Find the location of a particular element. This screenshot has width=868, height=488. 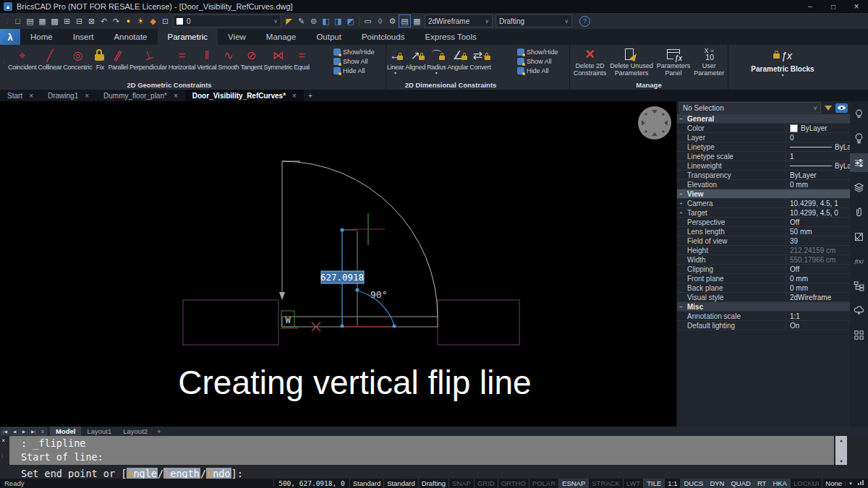

quick-properties-eye-icon is located at coordinates (842, 108).